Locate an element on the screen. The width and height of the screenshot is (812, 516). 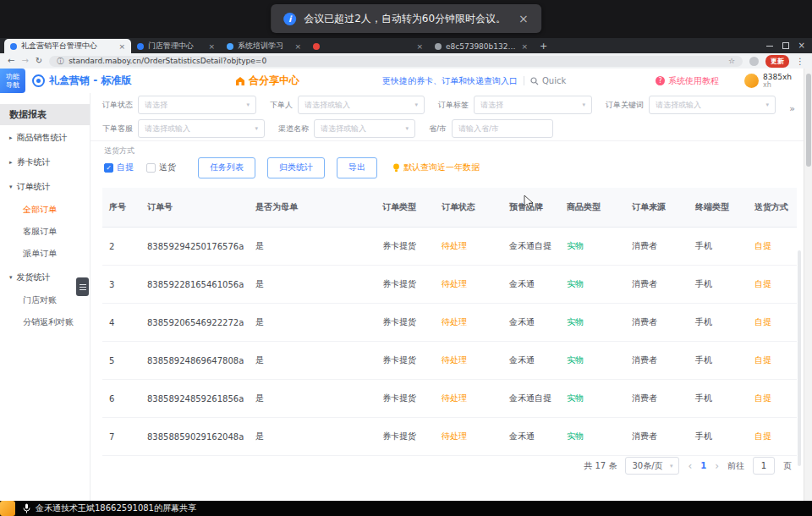
browser-update-button: 更新 is located at coordinates (777, 61).